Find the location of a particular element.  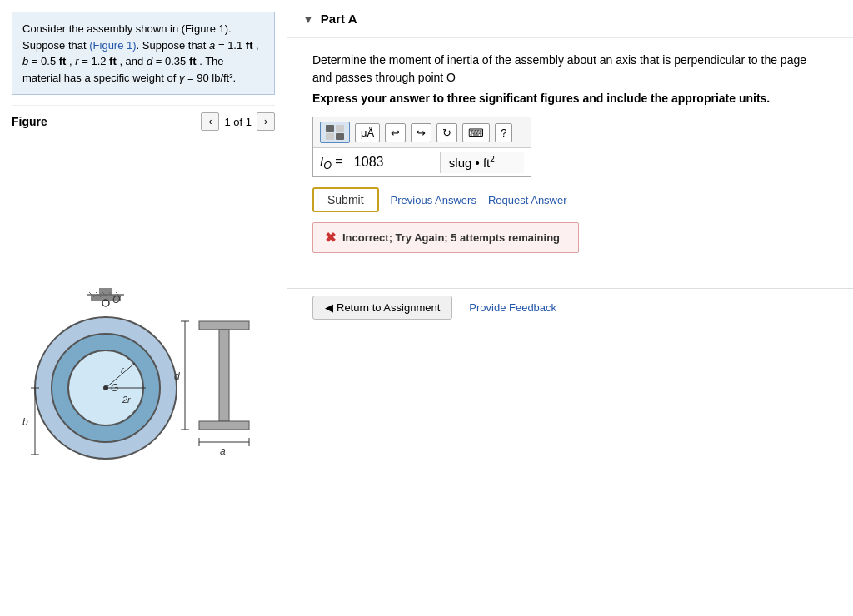

part-label: Part A is located at coordinates (339, 18).